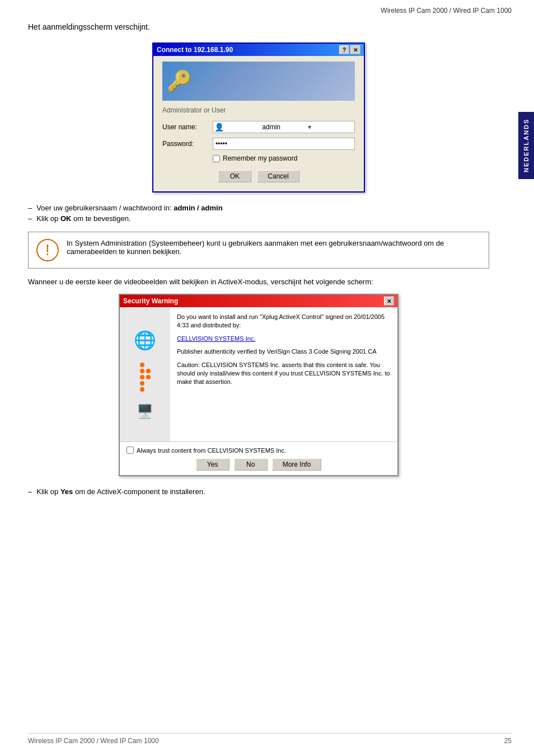 The height and width of the screenshot is (756, 534). Describe the element at coordinates (251, 464) in the screenshot. I see `no-button: No` at that location.